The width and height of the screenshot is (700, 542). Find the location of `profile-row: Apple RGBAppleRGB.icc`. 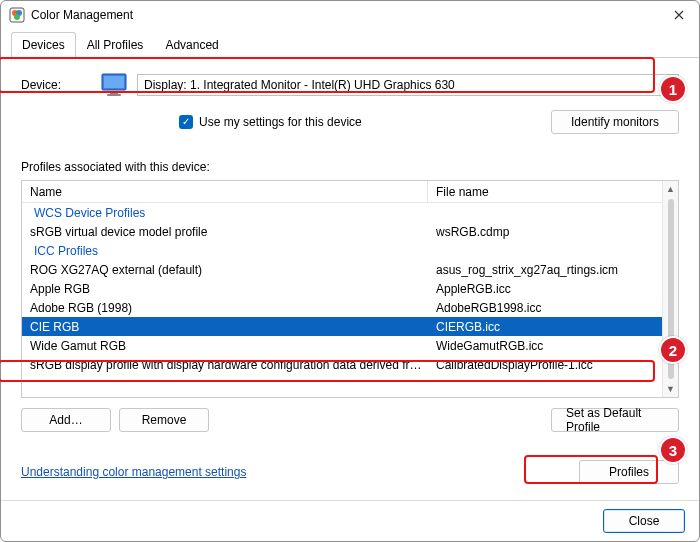

profile-row: Apple RGBAppleRGB.icc is located at coordinates (342, 288).